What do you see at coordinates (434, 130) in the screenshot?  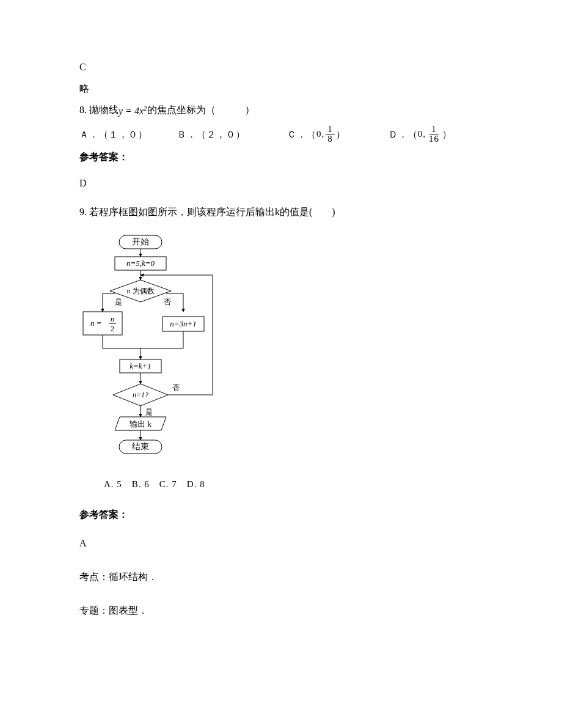 I see `q8-d-num: 1` at bounding box center [434, 130].